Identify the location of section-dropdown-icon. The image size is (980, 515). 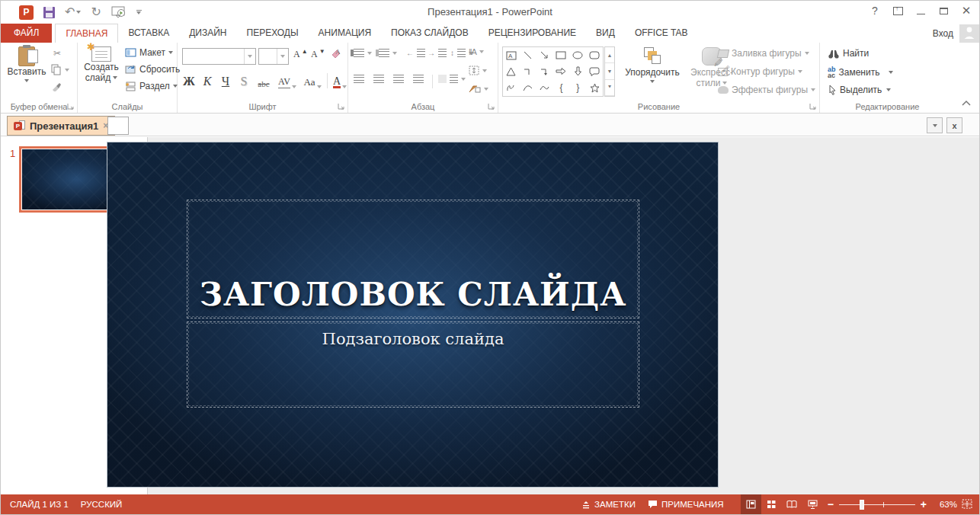
(175, 86).